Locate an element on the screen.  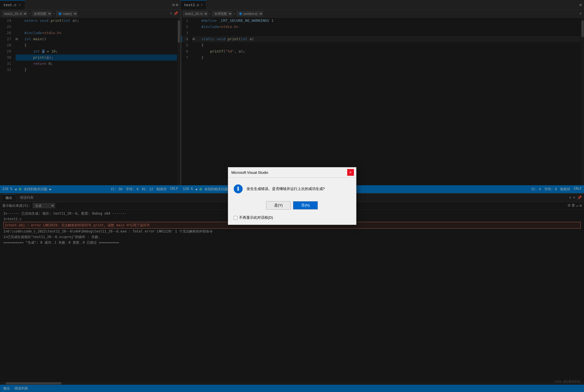
dialog-no-show-checkbox is located at coordinates (235, 218).